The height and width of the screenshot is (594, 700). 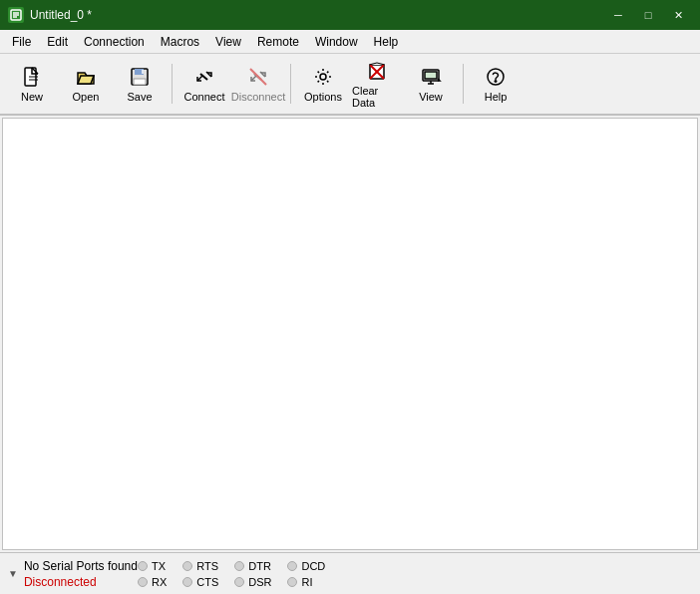 What do you see at coordinates (200, 582) in the screenshot?
I see `indicator-cts: CTS` at bounding box center [200, 582].